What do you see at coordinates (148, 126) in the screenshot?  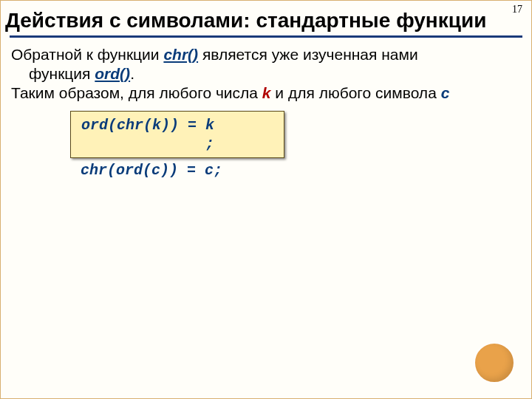 I see `code-line-1: ord(chr(k)) = k` at bounding box center [148, 126].